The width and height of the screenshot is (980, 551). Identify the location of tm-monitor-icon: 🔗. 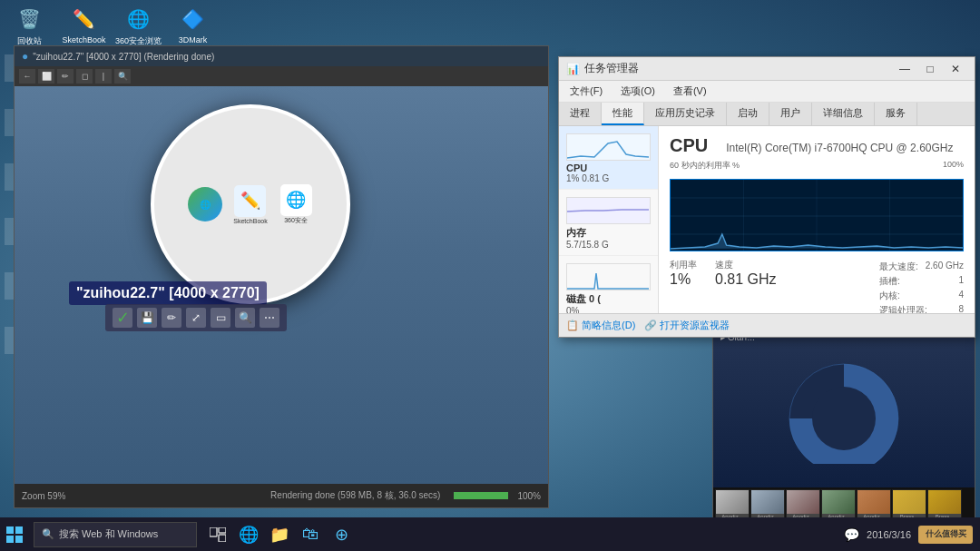
(652, 325).